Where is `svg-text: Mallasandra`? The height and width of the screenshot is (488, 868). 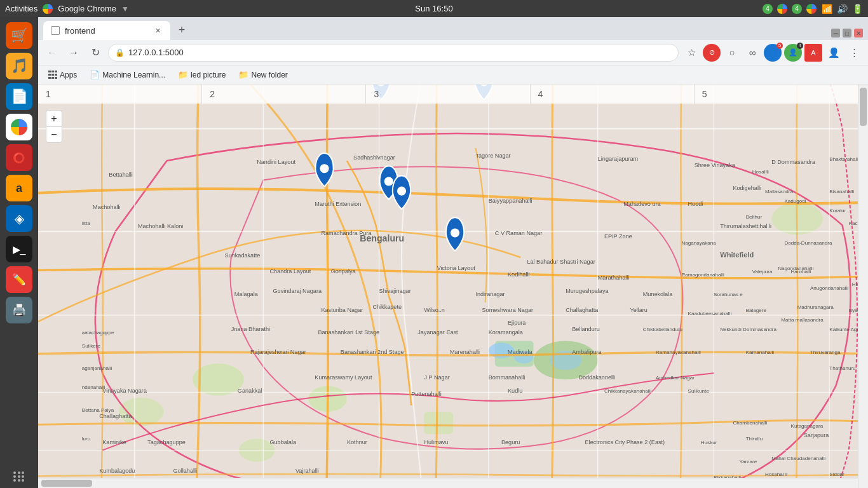 svg-text: Mallasandra is located at coordinates (779, 192).